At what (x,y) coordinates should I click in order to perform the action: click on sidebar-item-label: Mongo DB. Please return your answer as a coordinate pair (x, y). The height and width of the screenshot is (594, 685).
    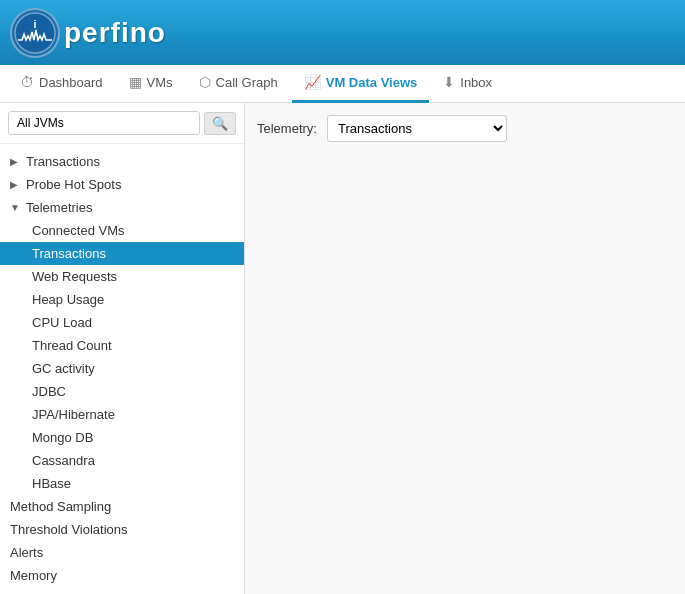
    Looking at the image, I should click on (62, 438).